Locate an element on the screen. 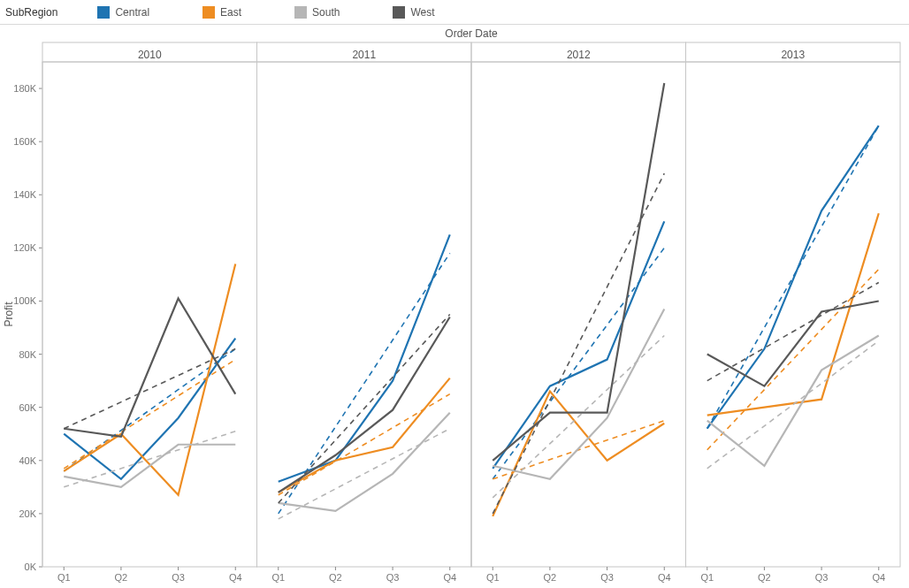  legend-item-east: East is located at coordinates (222, 12).